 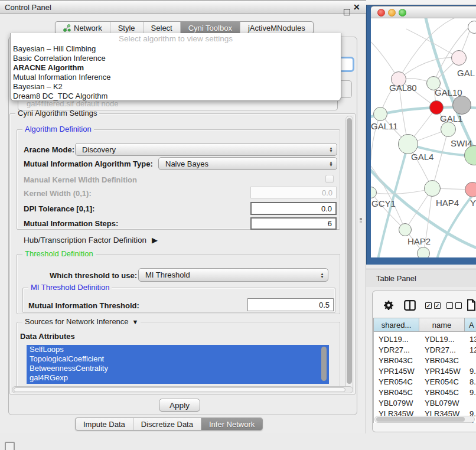 What do you see at coordinates (324, 305) in the screenshot?
I see `mi-threshold-value: 0.5` at bounding box center [324, 305].